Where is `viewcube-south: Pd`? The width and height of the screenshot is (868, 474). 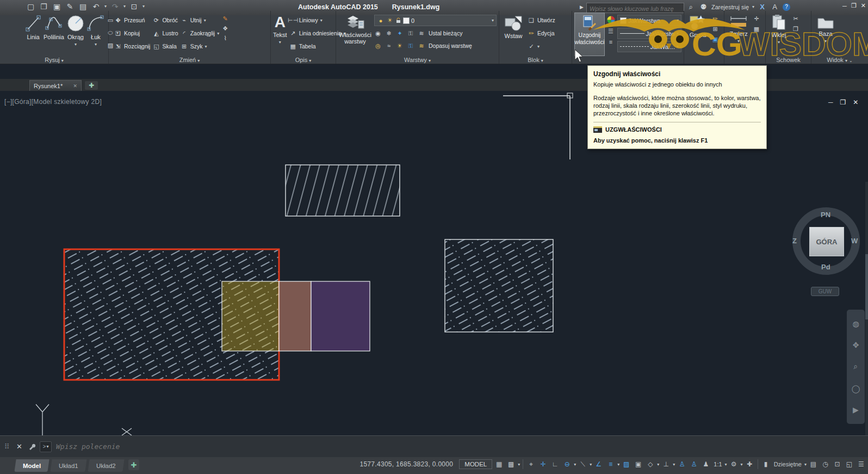 viewcube-south: Pd is located at coordinates (826, 267).